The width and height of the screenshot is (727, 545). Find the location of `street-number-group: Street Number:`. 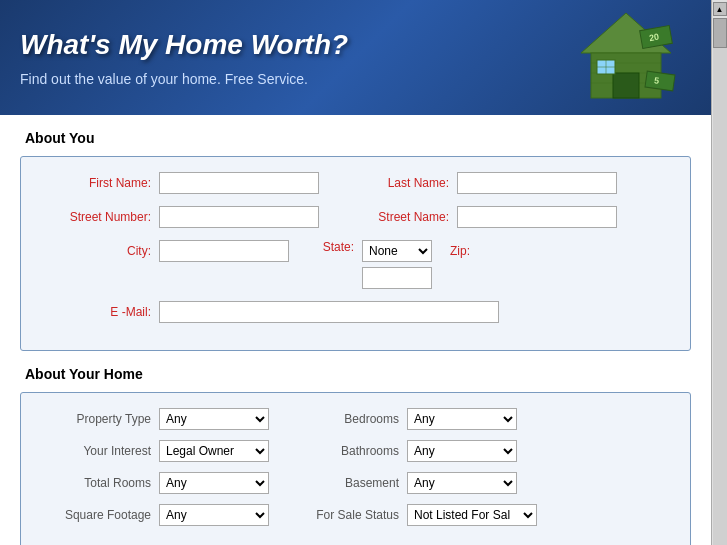

street-number-group: Street Number: is located at coordinates (180, 217).